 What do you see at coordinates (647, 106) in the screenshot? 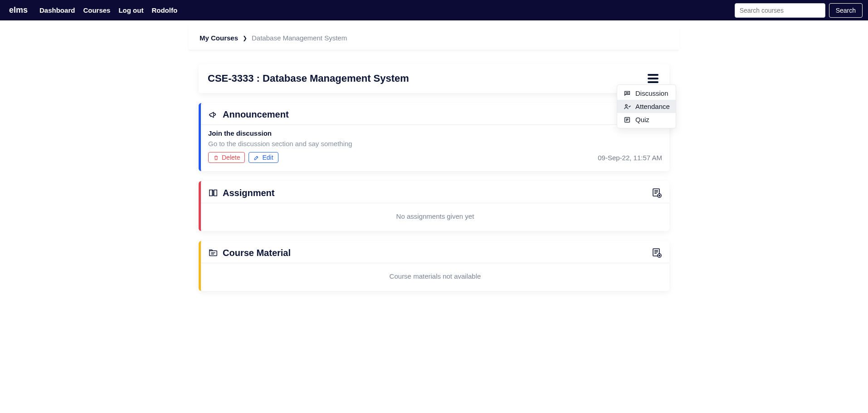
I see `course-menu-dropdown: Discussion Attendance Quiz` at bounding box center [647, 106].